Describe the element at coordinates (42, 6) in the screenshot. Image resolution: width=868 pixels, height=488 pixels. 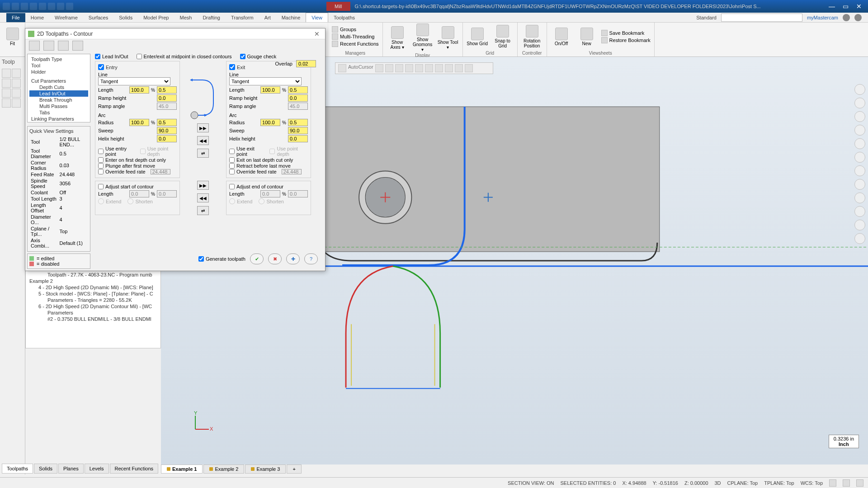
I see `qat-copy-icon` at that location.